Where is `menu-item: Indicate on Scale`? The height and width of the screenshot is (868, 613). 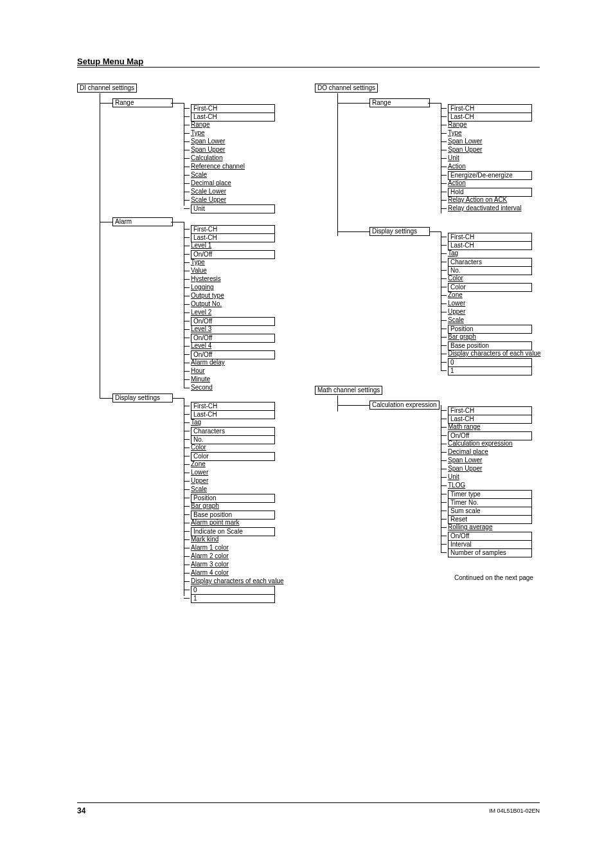
menu-item: Indicate on Scale is located at coordinates (233, 532).